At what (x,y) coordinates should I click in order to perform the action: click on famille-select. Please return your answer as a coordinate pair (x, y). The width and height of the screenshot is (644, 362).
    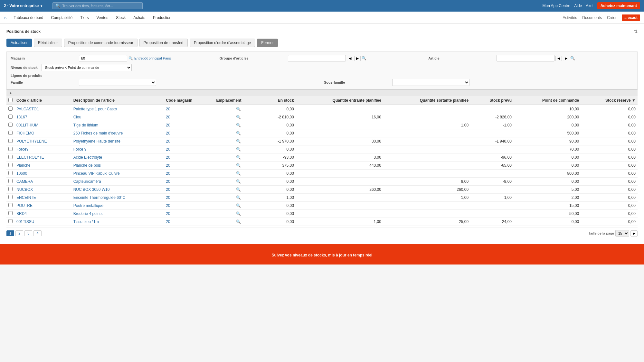
    Looking at the image, I should click on (118, 82).